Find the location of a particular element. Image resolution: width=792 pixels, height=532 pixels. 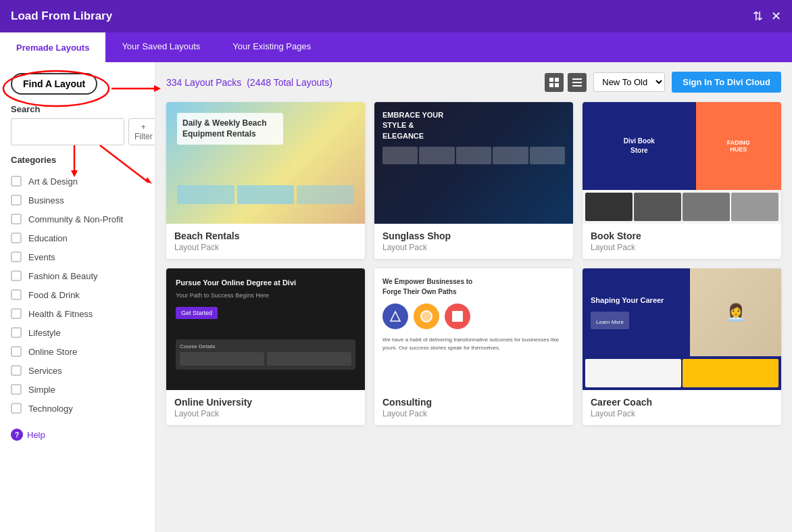

grid-view-icon is located at coordinates (554, 82).